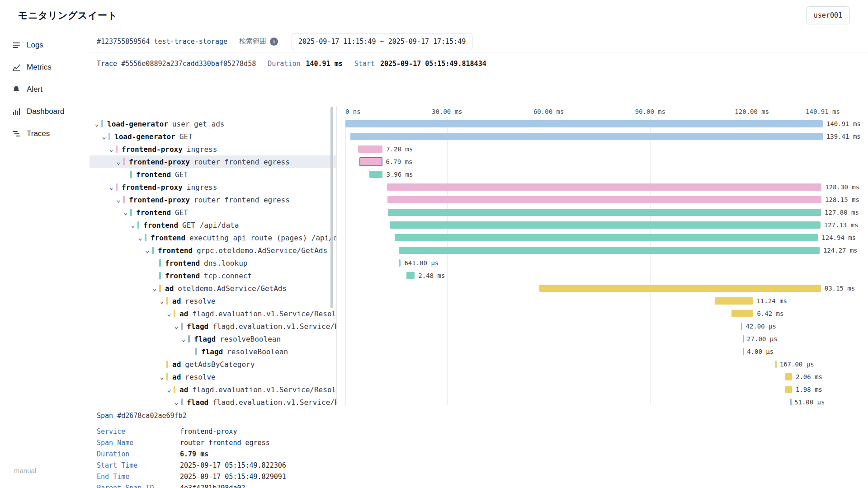 The width and height of the screenshot is (868, 488). Describe the element at coordinates (584, 301) in the screenshot. I see `waterfall-row: 11.24 ms` at that location.